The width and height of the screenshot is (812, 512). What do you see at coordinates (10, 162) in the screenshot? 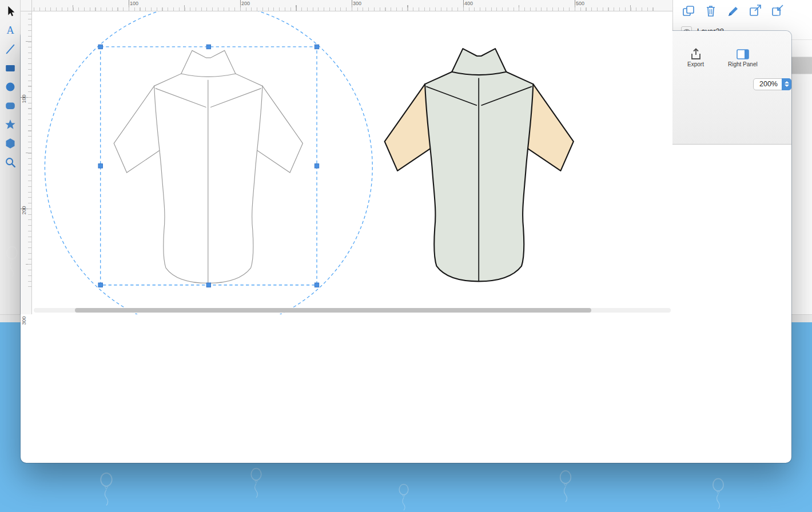
I see `zoom-tool` at bounding box center [10, 162].